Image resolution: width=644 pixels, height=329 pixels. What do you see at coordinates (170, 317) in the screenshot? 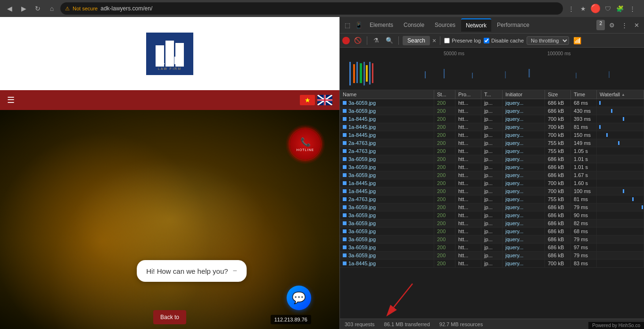
I see `back-to-button: Back to` at bounding box center [170, 317].